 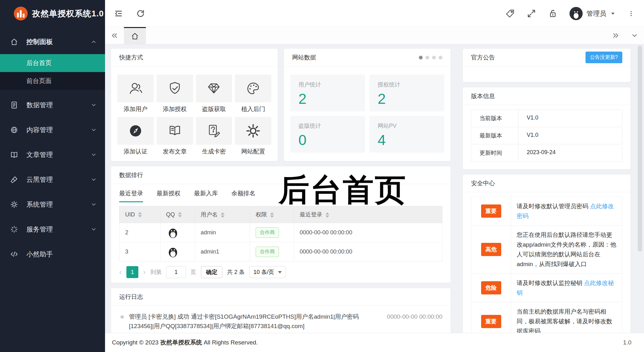 What do you see at coordinates (635, 36) in the screenshot?
I see `tabs-menu-button` at bounding box center [635, 36].